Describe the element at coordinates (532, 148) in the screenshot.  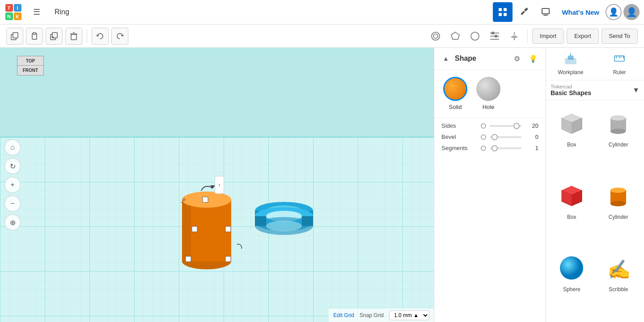
I see `segments-value: 1` at that location.